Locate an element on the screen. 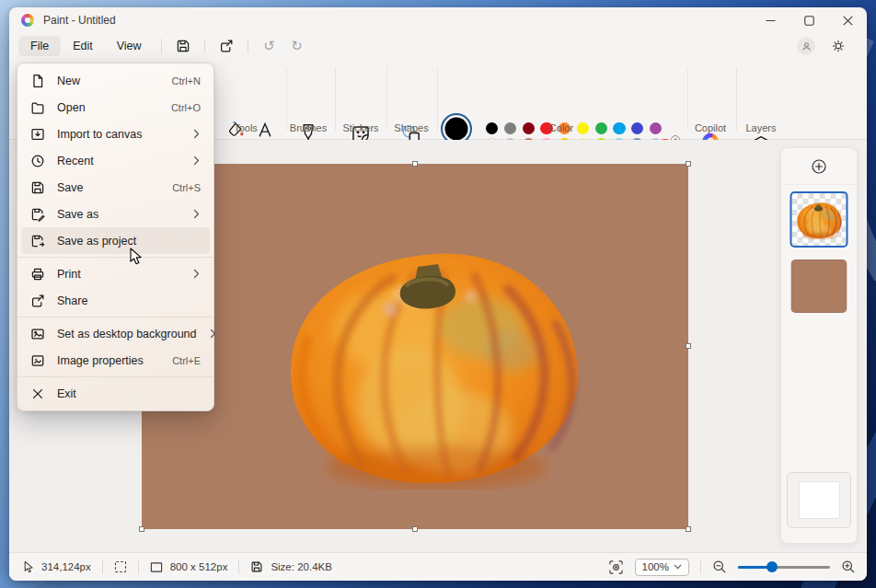  zoom-slider-thumb is located at coordinates (772, 567).